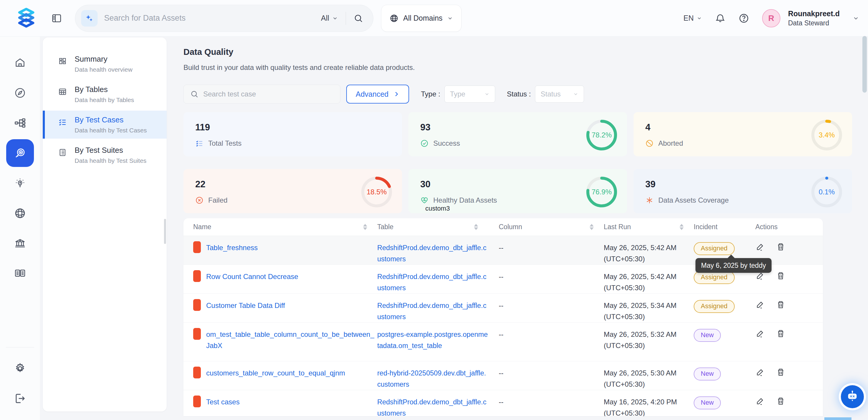 The width and height of the screenshot is (868, 420). I want to click on sidebar-item-by-test-suites: By Test Suites Data health by Test Suite…, so click(105, 155).